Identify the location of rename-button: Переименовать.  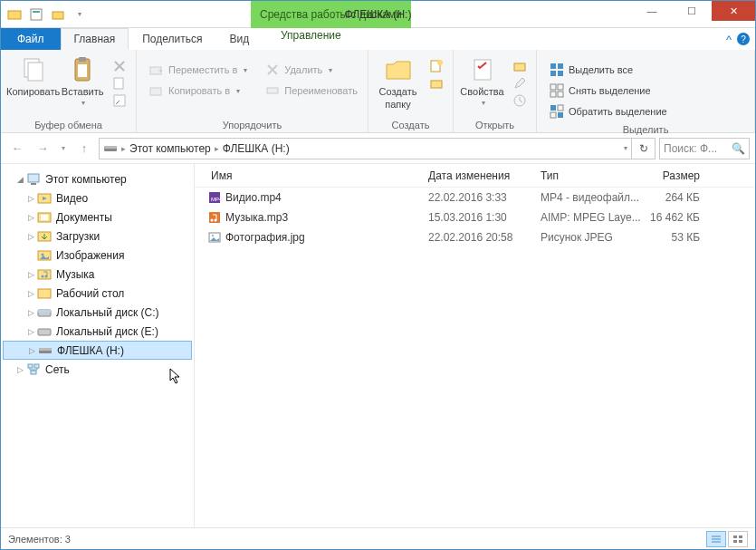
(311, 91).